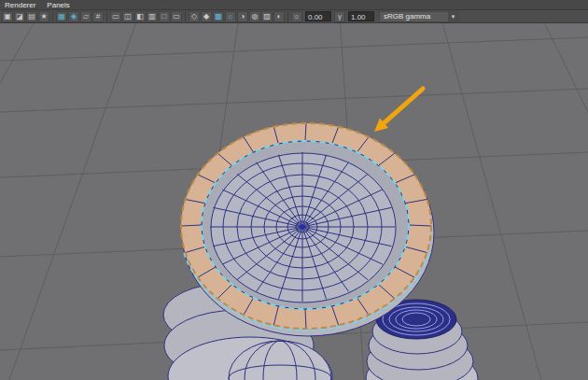 Image resolution: width=588 pixels, height=380 pixels. What do you see at coordinates (255, 17) in the screenshot?
I see `ambient-occlusion-icon: ◍` at bounding box center [255, 17].